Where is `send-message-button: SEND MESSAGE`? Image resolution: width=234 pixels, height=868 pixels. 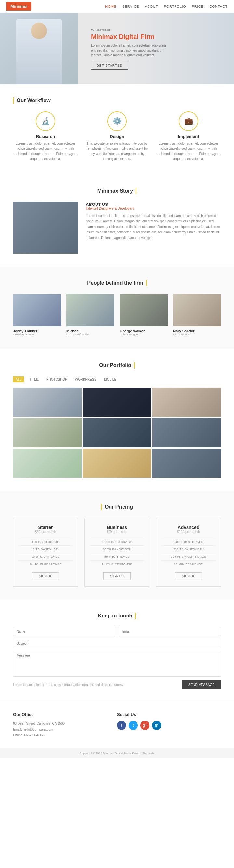
send-message-button: SEND MESSAGE is located at coordinates (201, 685).